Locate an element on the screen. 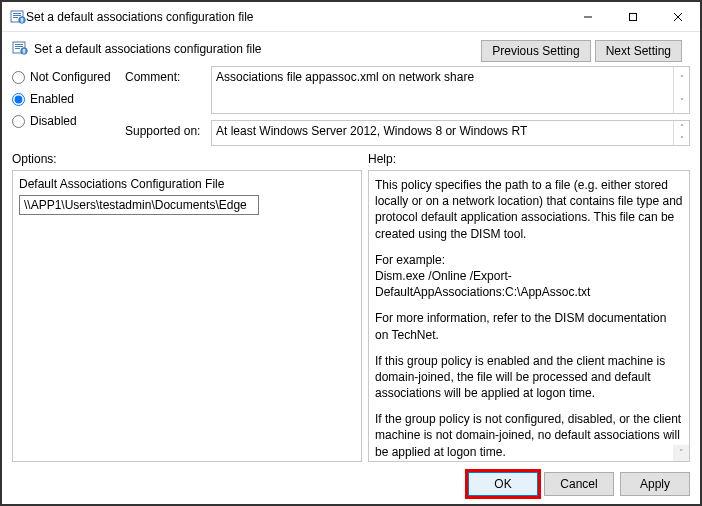 The image size is (702, 506). help-title: Help: is located at coordinates (529, 159).